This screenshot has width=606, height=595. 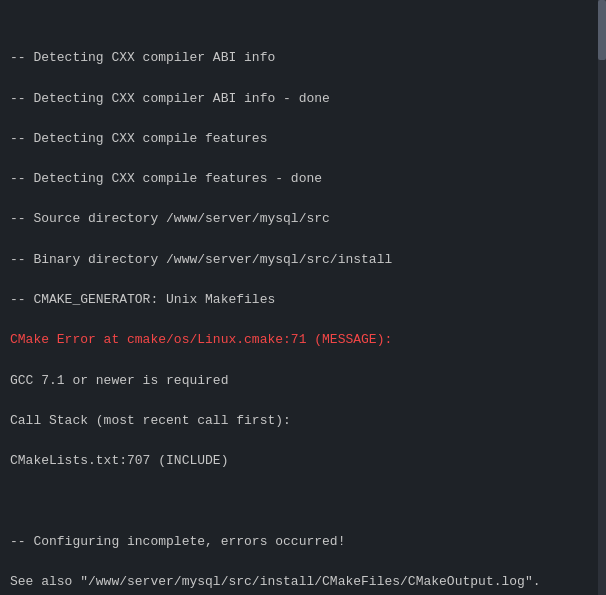 I want to click on terminal-line: -- Detecting CXX compile features - done, so click(x=303, y=179).